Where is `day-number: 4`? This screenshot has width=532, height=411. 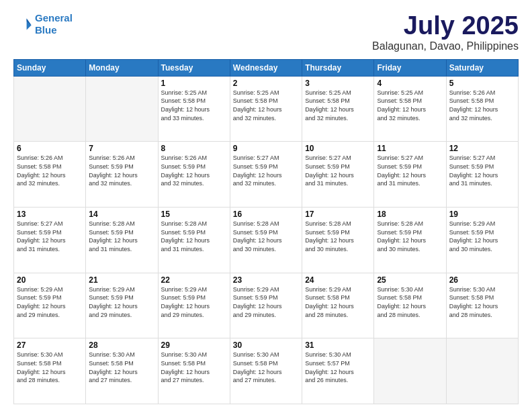
day-number: 4 is located at coordinates (410, 83).